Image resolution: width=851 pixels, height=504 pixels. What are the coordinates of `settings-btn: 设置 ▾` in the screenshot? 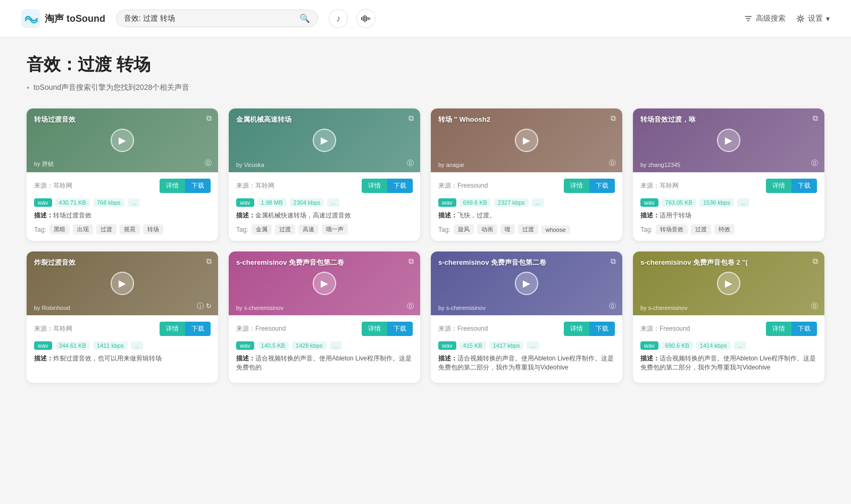 It's located at (813, 19).